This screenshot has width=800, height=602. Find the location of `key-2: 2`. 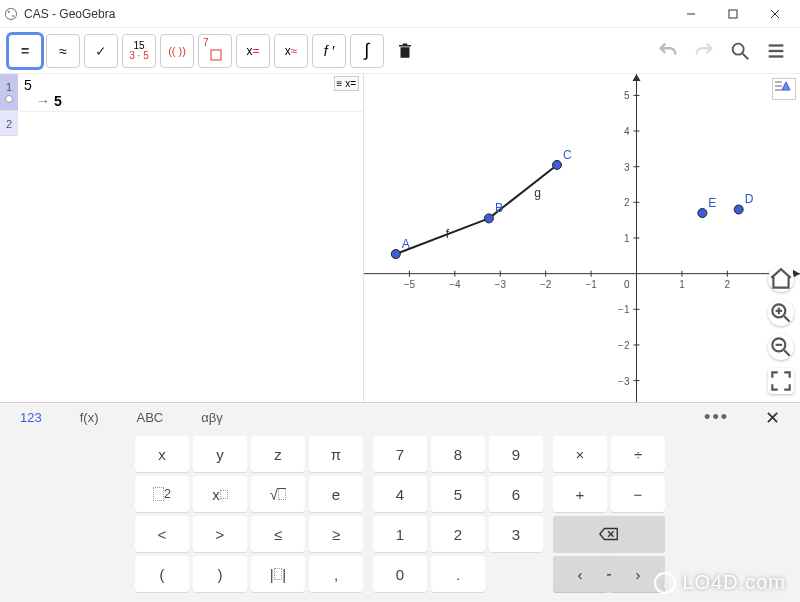

key-2: 2 is located at coordinates (458, 534).